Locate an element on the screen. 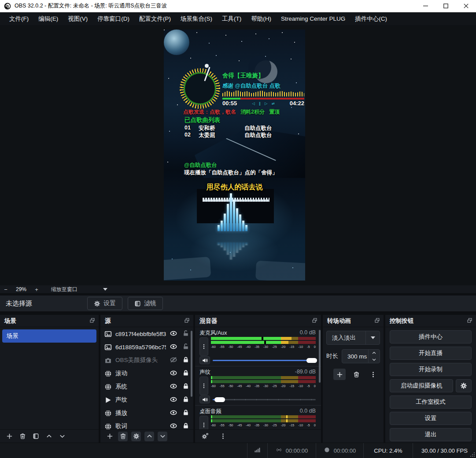 The width and height of the screenshot is (476, 458). zoom-out-button: − is located at coordinates (6, 290).